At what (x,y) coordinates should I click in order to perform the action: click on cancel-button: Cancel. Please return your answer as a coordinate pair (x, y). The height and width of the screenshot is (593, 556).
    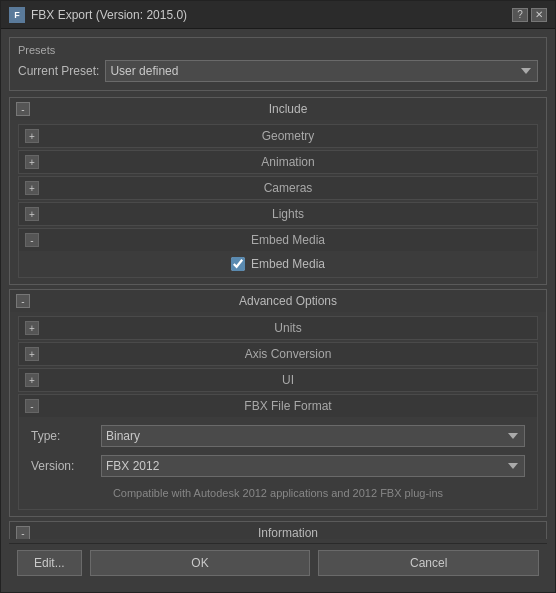
    Looking at the image, I should click on (428, 563).